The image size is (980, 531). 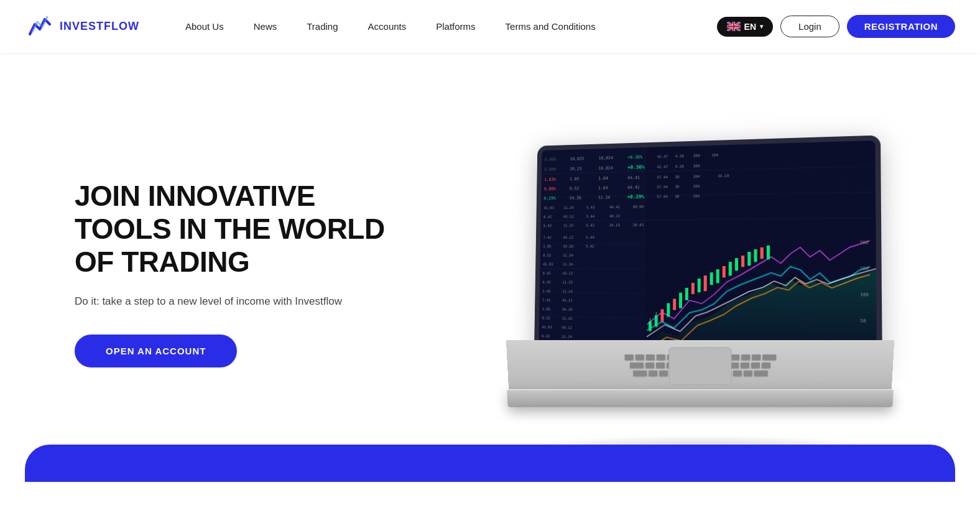 I want to click on svg-text: 38, so click(x=677, y=196).